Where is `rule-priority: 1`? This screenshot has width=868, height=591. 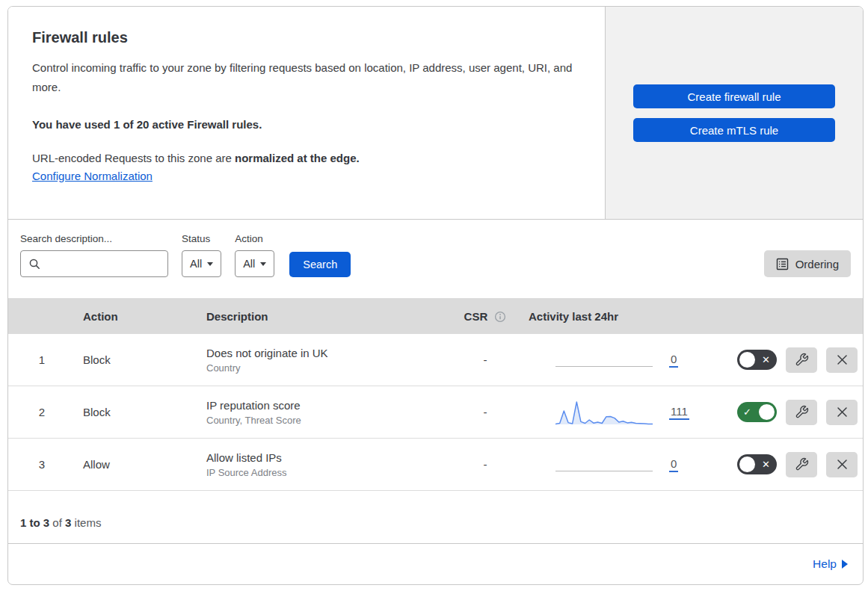 rule-priority: 1 is located at coordinates (42, 360).